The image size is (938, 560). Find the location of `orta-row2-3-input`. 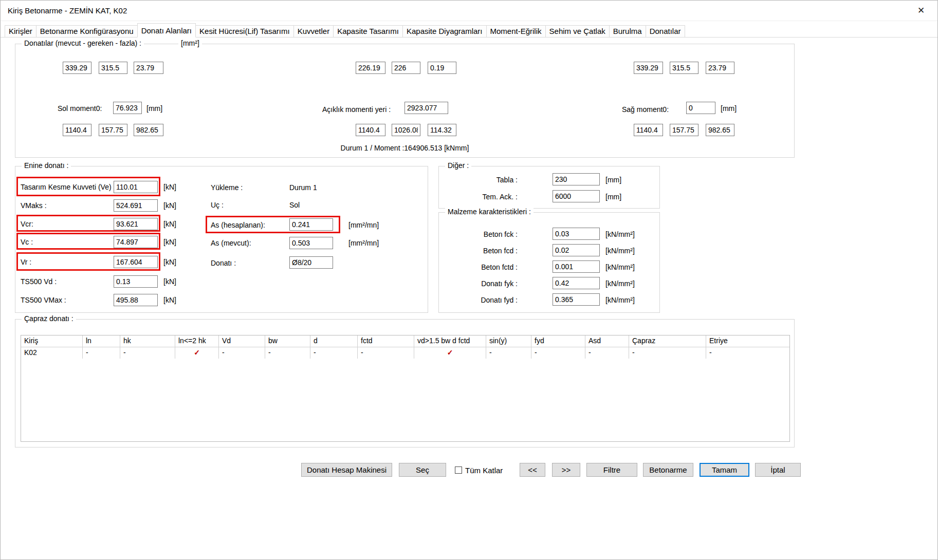

orta-row2-3-input is located at coordinates (442, 130).